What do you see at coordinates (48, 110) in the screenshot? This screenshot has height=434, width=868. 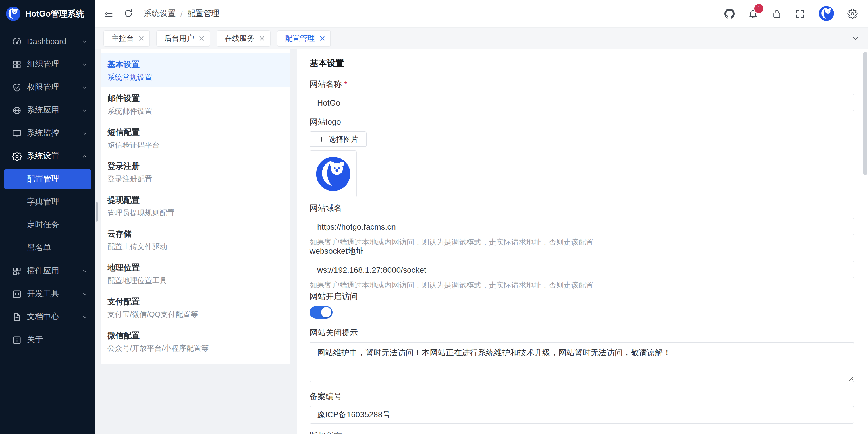 I see `sidebar-item-system-apps: 系统应用` at bounding box center [48, 110].